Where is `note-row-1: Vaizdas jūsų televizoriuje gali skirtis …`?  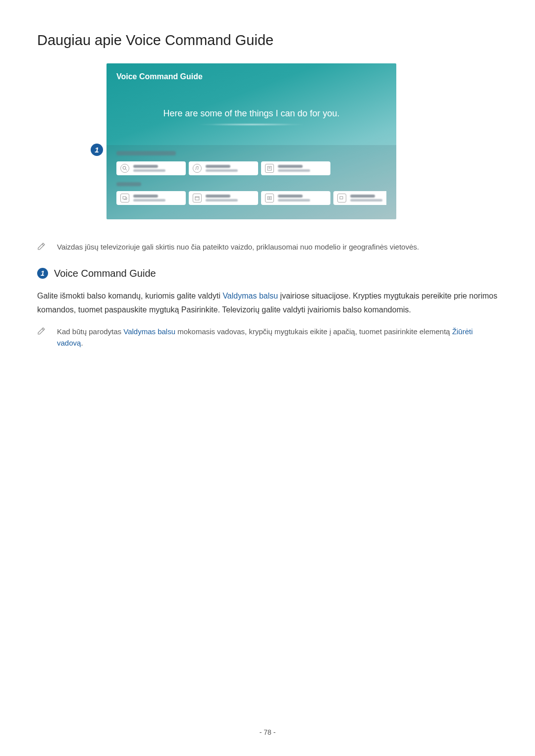
note-row-1: Vaizdas jūsų televizoriuje gali skirtis … is located at coordinates (268, 248).